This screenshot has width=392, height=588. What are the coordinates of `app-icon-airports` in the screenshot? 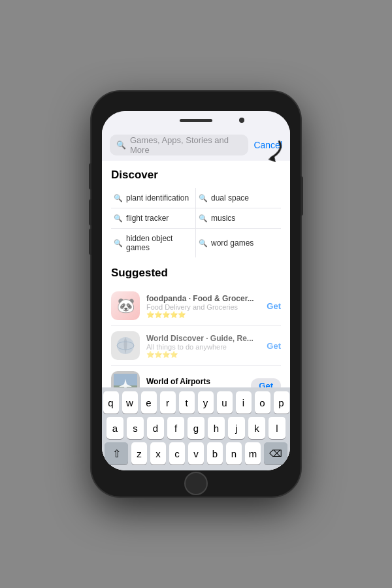 It's located at (125, 379).